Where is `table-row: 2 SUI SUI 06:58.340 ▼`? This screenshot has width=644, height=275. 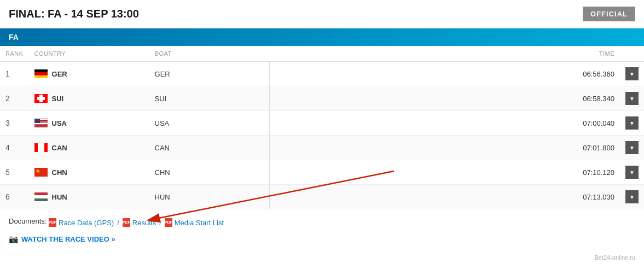 table-row: 2 SUI SUI 06:58.340 ▼ is located at coordinates (322, 98).